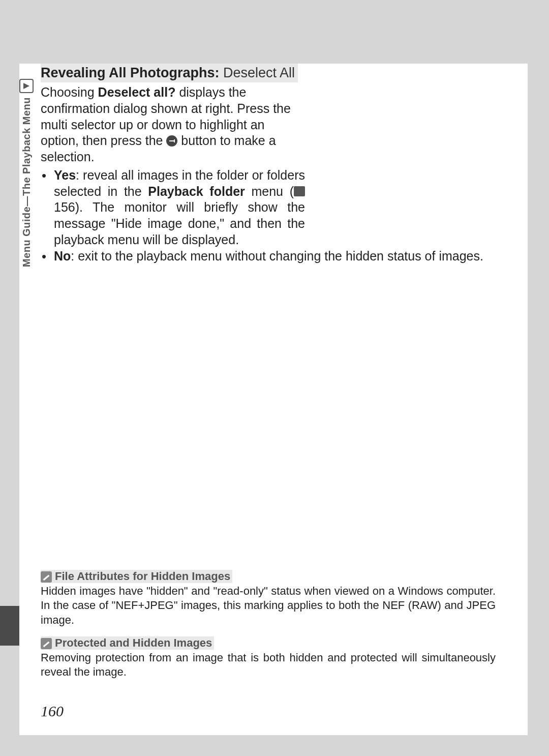  I want to click on option-text: : exit to the playback menu without chan…, so click(277, 256).